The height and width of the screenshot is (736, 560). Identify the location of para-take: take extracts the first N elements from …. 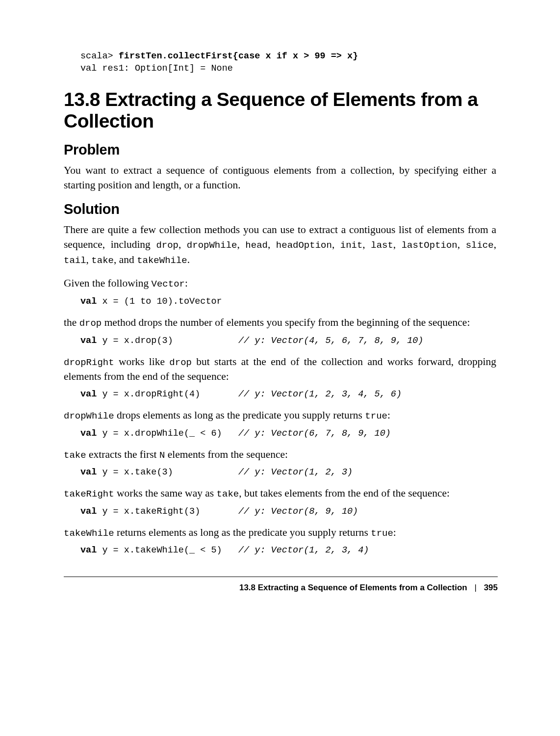
(280, 454).